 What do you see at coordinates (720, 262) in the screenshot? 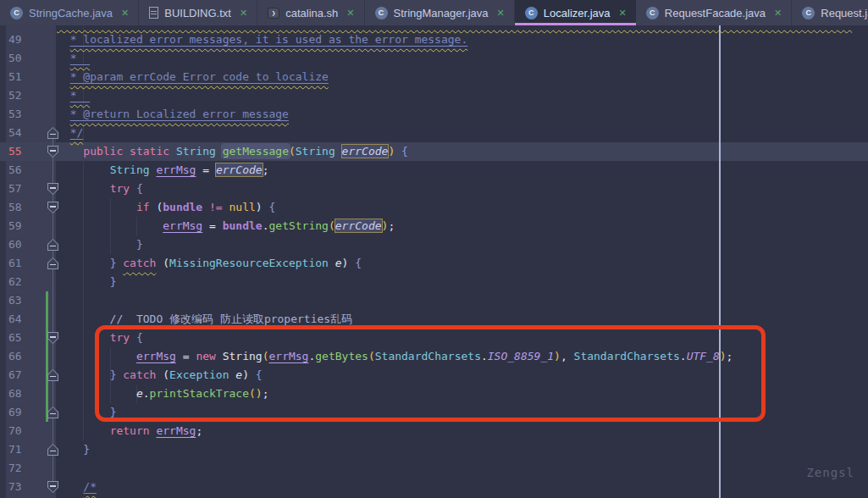
I see `right-margin-guide` at bounding box center [720, 262].